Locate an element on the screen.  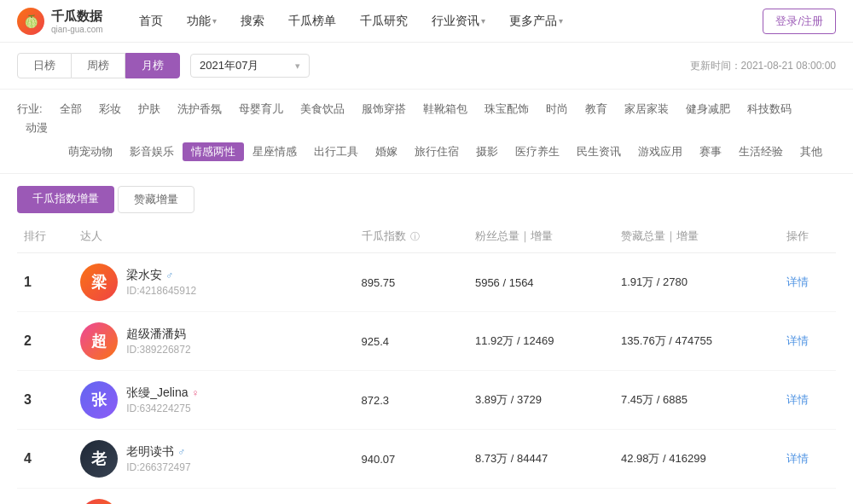
likes-cell: 3.99万 / 3449 is located at coordinates (697, 496).